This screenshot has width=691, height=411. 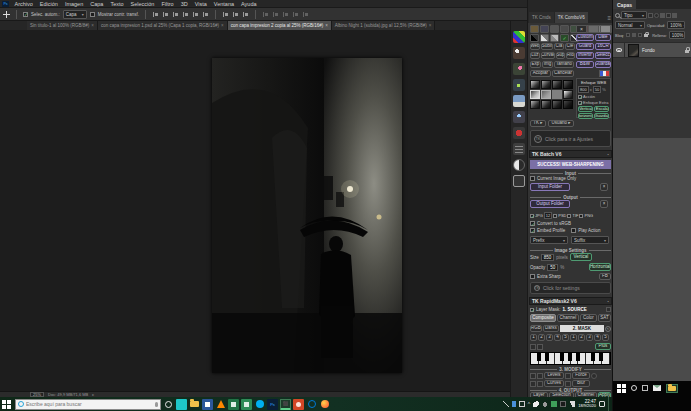 I want to click on piano-black-key, so click(x=570, y=357).